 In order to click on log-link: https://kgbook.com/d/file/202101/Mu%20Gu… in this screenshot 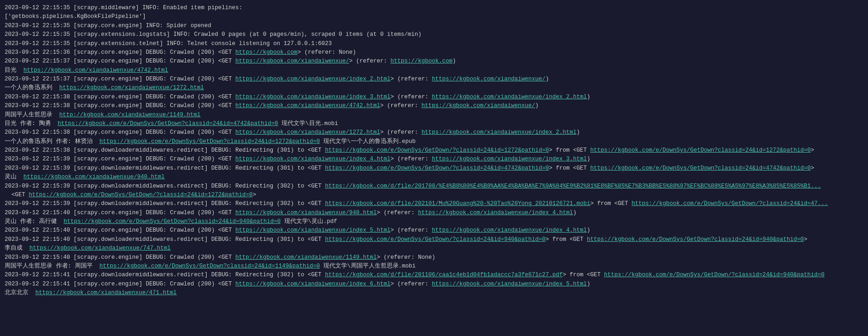, I will do `click(458, 204)`.